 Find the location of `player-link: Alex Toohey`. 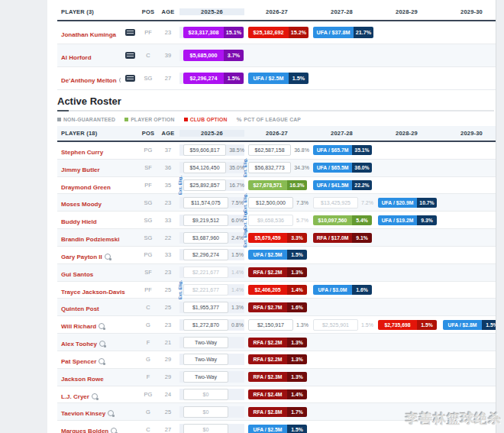

player-link: Alex Toohey is located at coordinates (79, 344).